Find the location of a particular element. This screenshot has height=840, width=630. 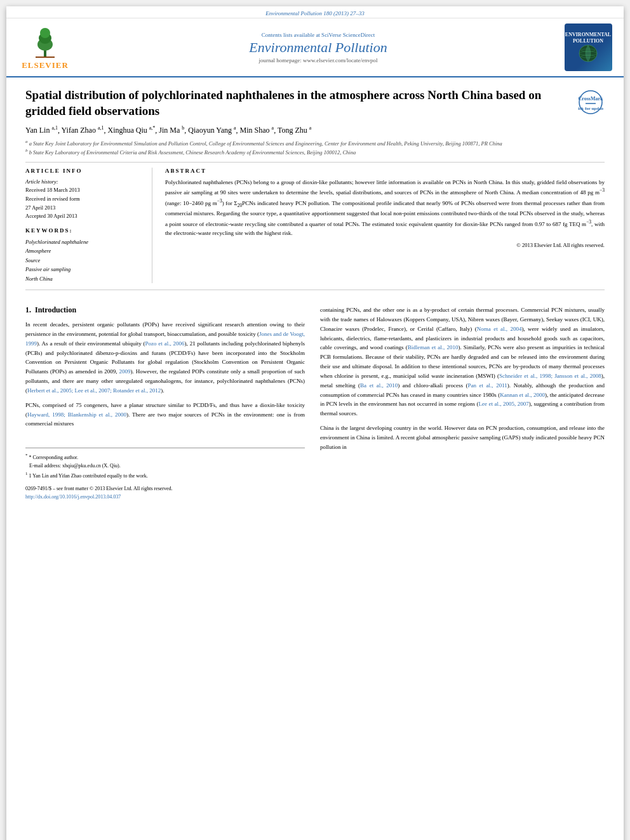

section1-number: 1. is located at coordinates (28, 310).